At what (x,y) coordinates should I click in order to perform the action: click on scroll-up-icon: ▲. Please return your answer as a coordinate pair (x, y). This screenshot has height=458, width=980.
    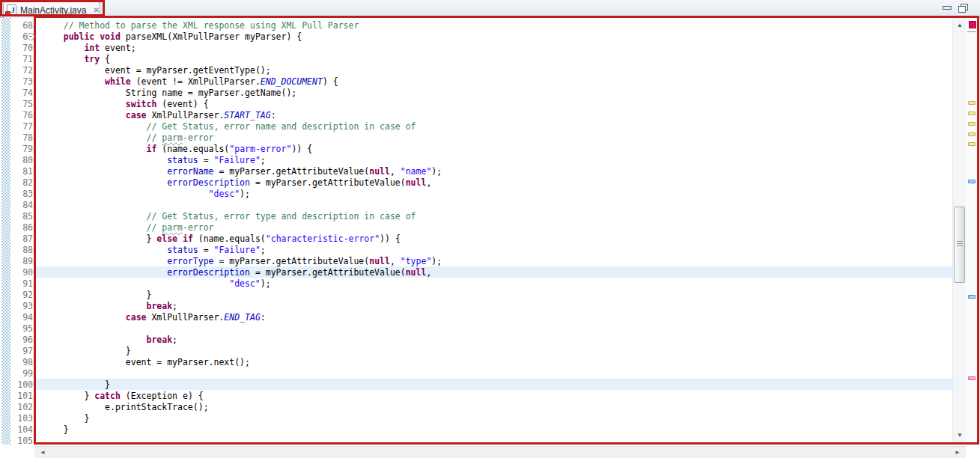
    Looking at the image, I should click on (960, 25).